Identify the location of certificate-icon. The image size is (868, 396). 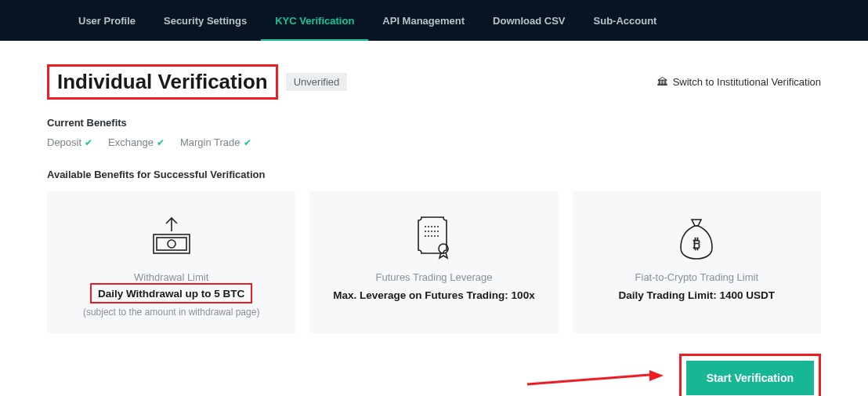
(434, 238).